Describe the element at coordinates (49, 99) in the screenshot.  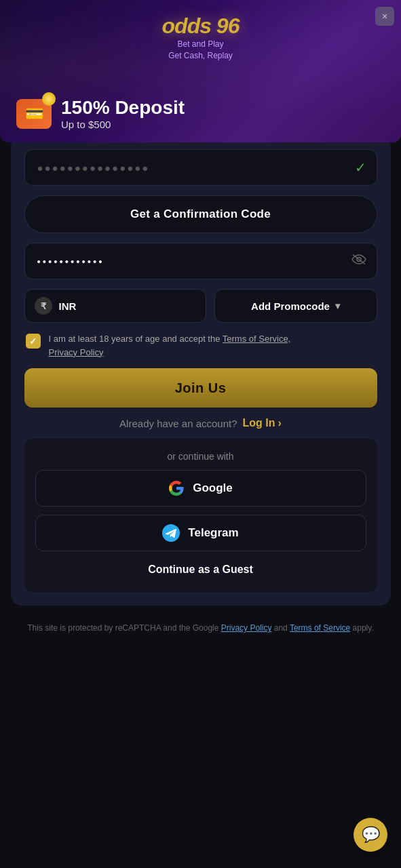
I see `wallet-coin` at that location.